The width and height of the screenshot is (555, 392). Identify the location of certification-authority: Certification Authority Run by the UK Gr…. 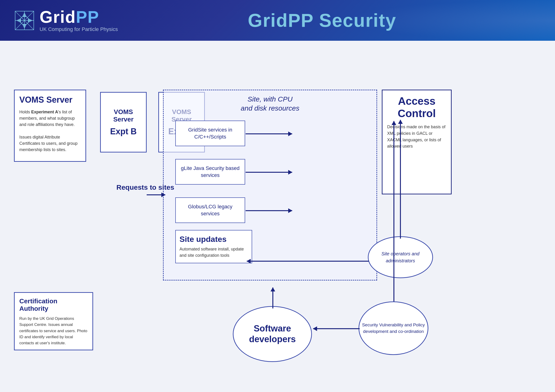
(54, 321).